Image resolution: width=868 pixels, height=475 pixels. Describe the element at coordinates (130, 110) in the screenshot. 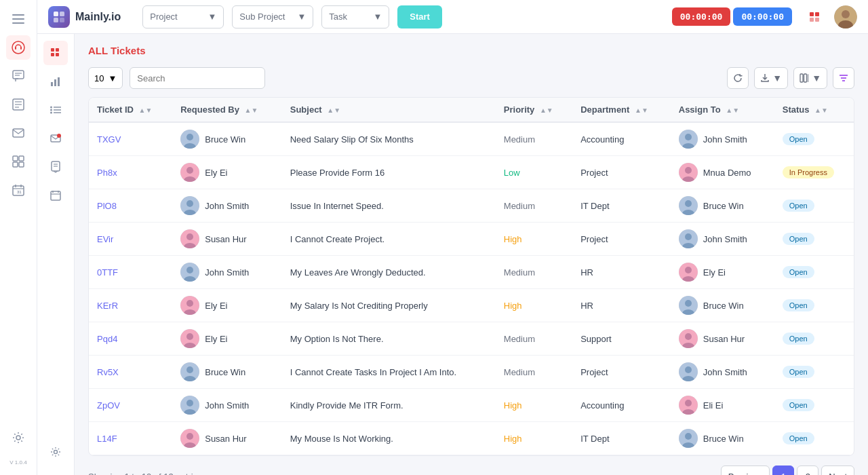

I see `col-ticket-id: Ticket ID ▲▼` at that location.